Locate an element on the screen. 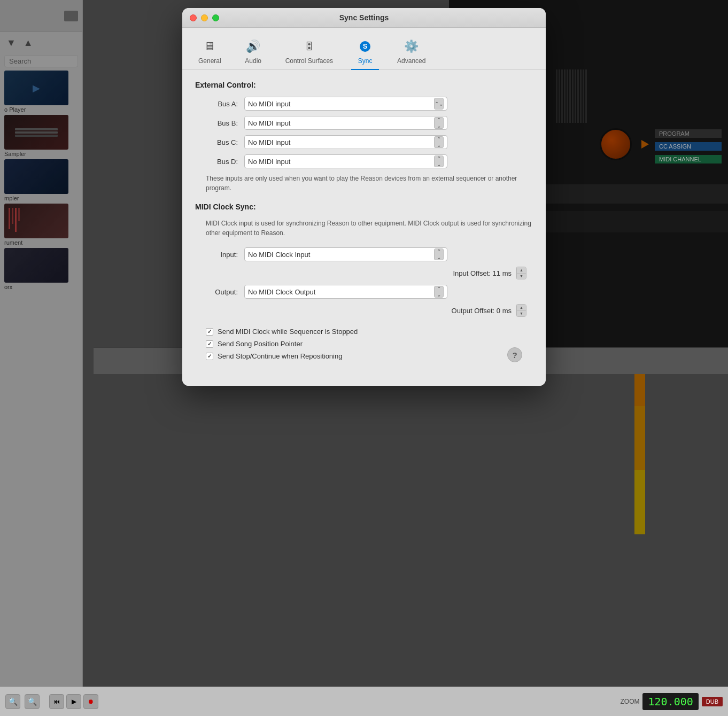 The width and height of the screenshot is (728, 716). record-btn: ⏺ is located at coordinates (91, 702).